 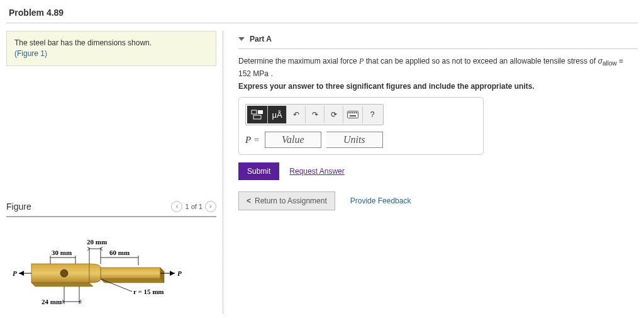 I want to click on figure-pager-label: 1 of 1, so click(x=194, y=207).